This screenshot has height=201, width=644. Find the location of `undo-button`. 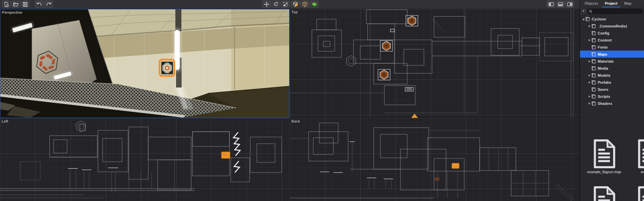

undo-button is located at coordinates (39, 4).